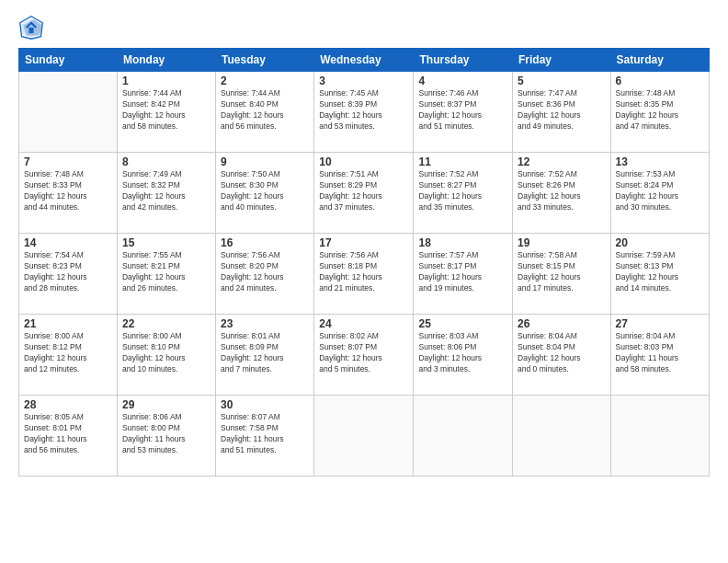 This screenshot has width=728, height=563. Describe the element at coordinates (463, 81) in the screenshot. I see `day-number: 4` at that location.